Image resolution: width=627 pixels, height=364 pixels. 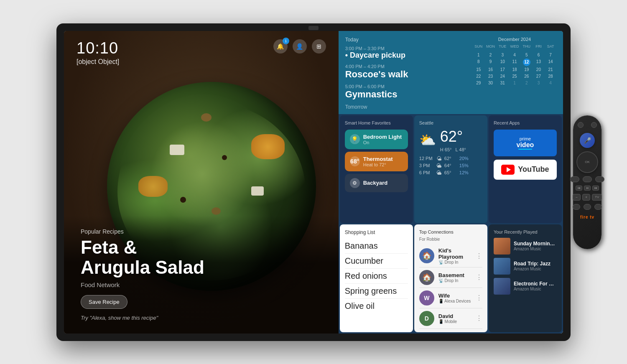 What do you see at coordinates (376, 306) in the screenshot?
I see `shopping-item-5: Olive oil` at bounding box center [376, 306].